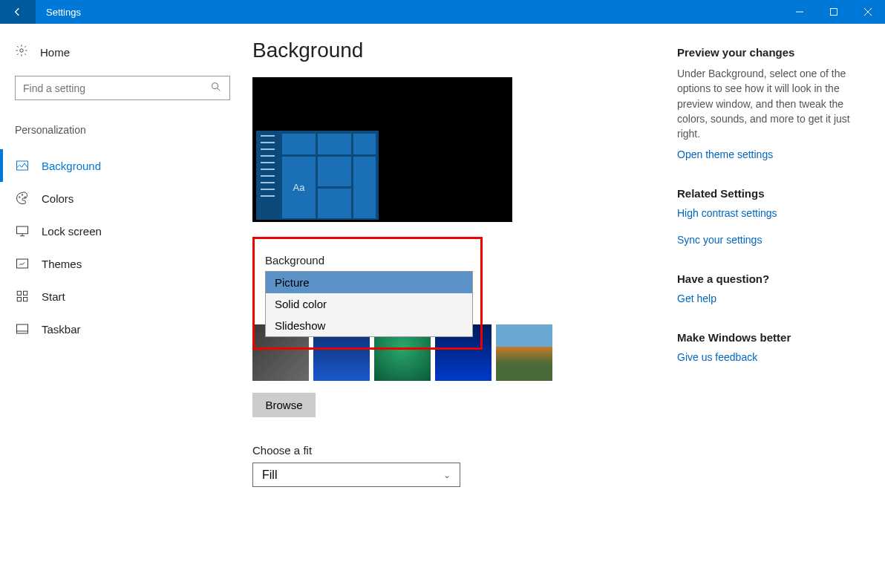 This screenshot has width=885, height=588. I want to click on nav-background: Background, so click(123, 166).